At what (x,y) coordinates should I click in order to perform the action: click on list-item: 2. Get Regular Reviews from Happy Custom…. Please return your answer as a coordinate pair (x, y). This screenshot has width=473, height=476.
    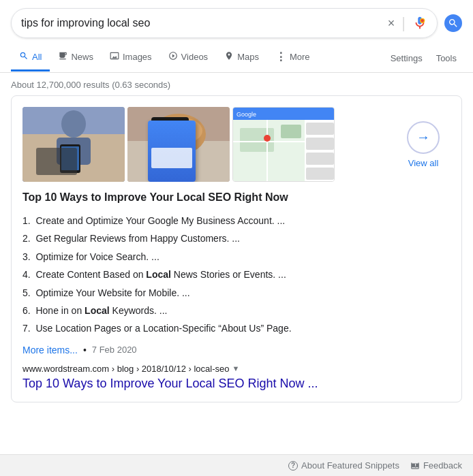
    Looking at the image, I should click on (236, 238).